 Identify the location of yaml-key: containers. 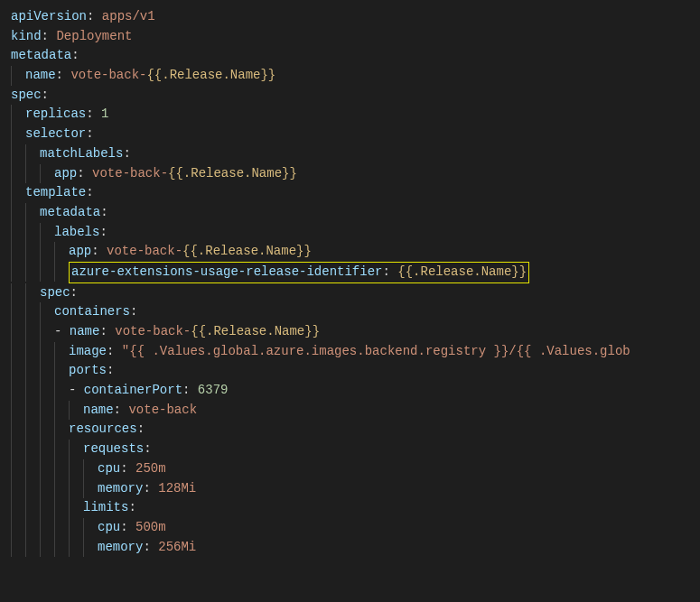
(92, 311).